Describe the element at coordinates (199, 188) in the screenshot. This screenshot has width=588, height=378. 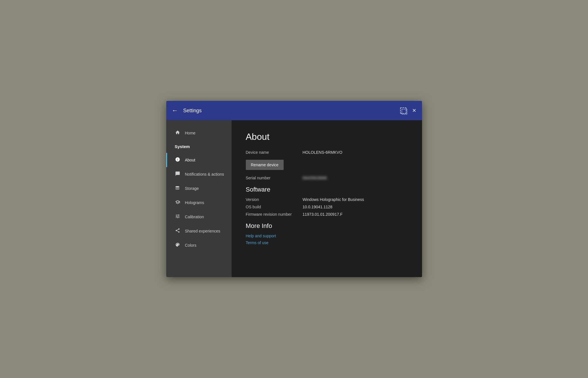
I see `sidebar-item-storage: Storage` at that location.